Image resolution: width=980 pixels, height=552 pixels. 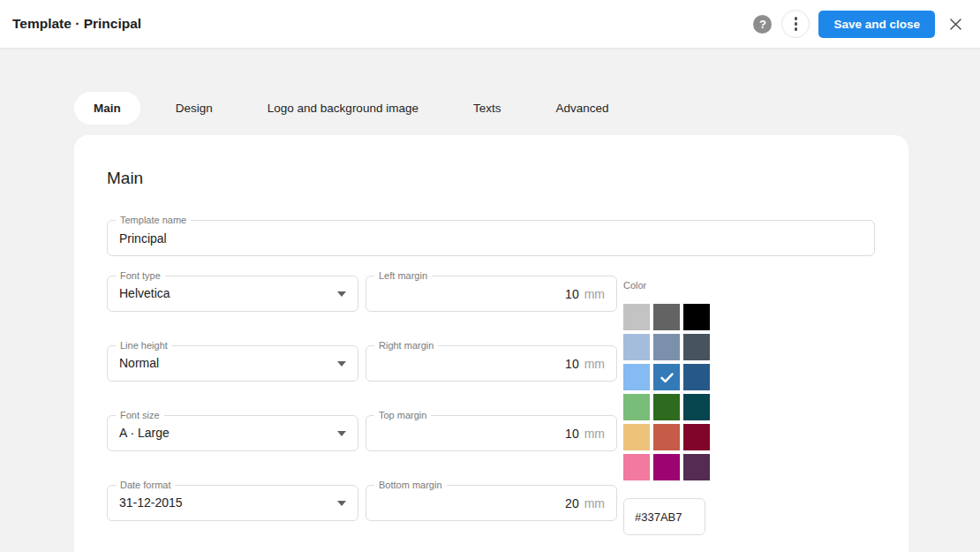 What do you see at coordinates (582, 108) in the screenshot?
I see `tab-advanced: Advanced` at bounding box center [582, 108].